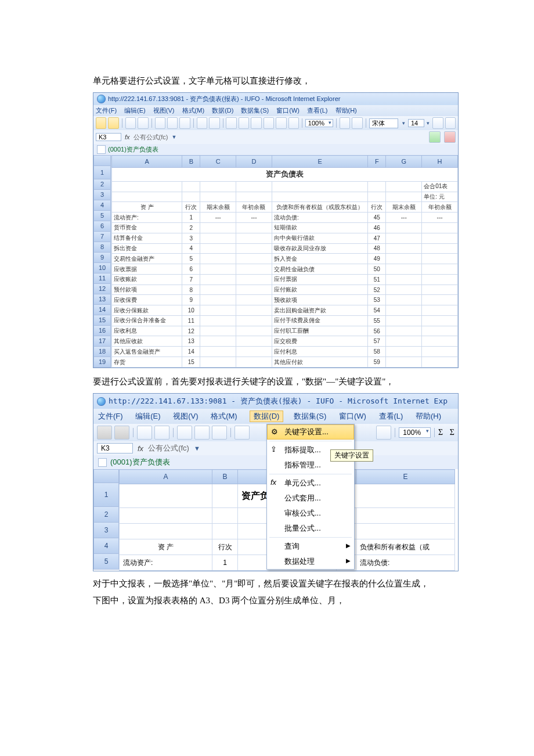  Describe the element at coordinates (404, 207) in the screenshot. I see `cell: 期末余额` at that location.